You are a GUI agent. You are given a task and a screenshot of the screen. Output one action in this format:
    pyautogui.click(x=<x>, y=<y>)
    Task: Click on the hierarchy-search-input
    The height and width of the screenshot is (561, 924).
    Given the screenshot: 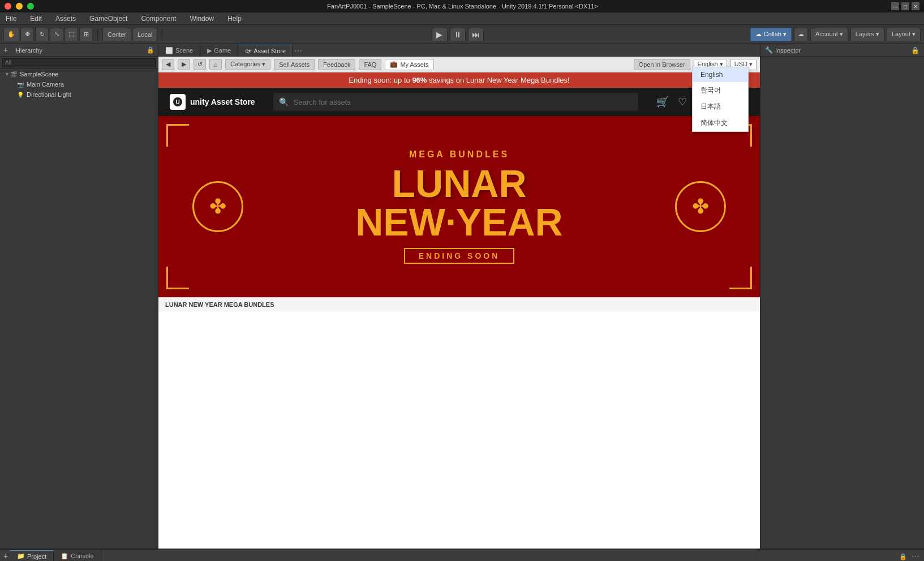 What is the action you would take?
    pyautogui.click(x=79, y=63)
    